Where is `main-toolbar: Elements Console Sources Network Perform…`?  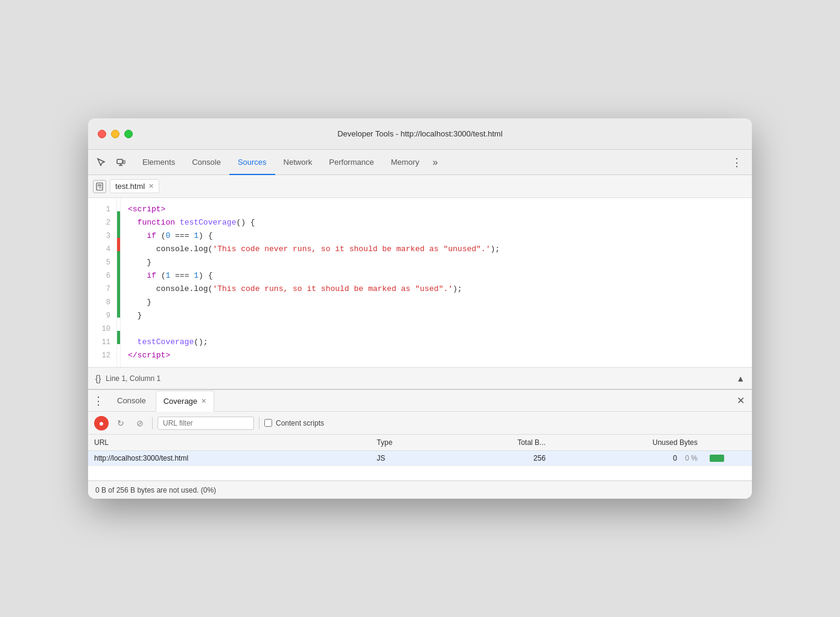
main-toolbar: Elements Console Sources Network Perform… is located at coordinates (420, 162).